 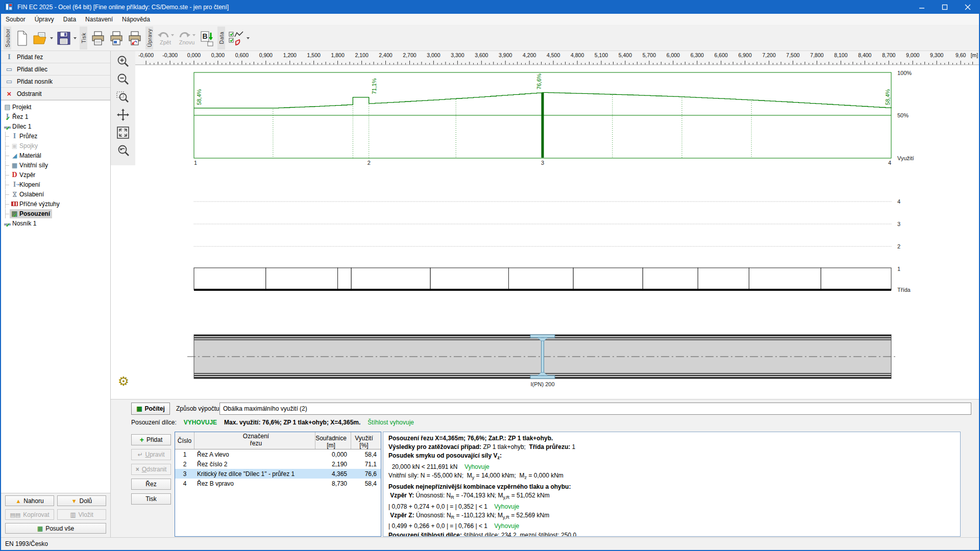 What do you see at coordinates (553, 55) in the screenshot?
I see `ruler-label: 4,500` at bounding box center [553, 55].